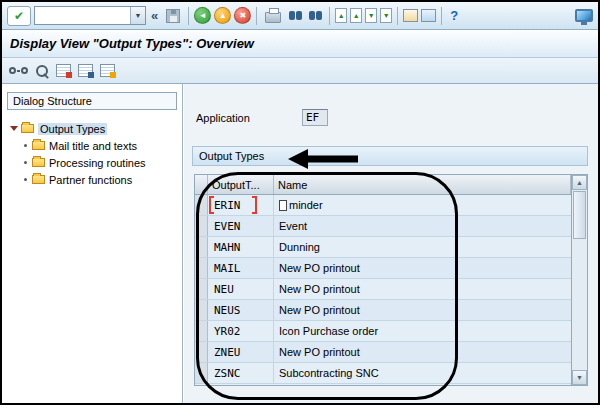  I want to click on scroll-down-button: ▼, so click(580, 378).